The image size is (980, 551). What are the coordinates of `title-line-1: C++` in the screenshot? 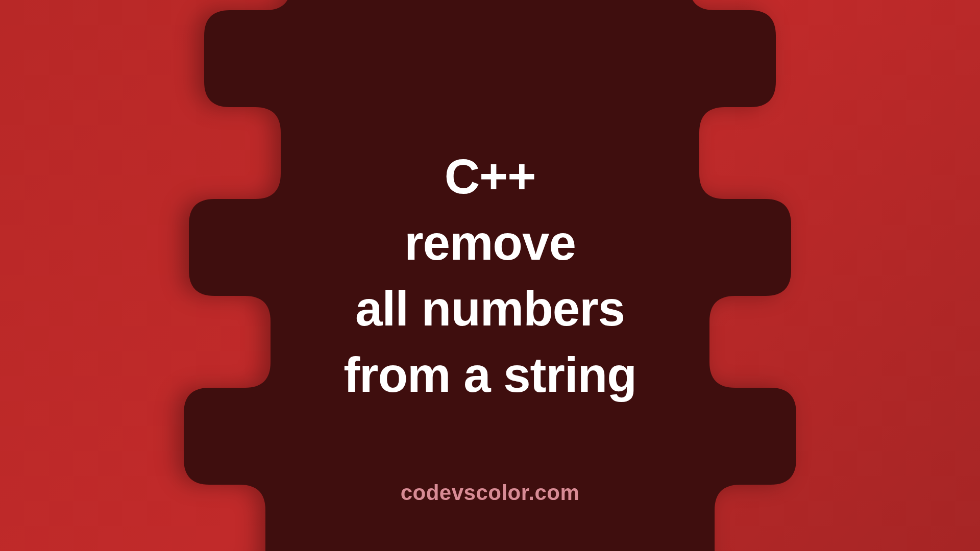 It's located at (490, 177).